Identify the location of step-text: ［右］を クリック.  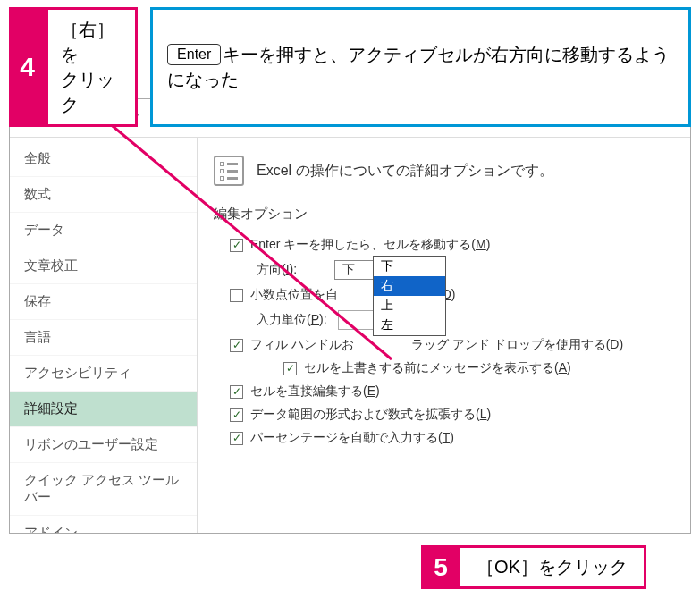
(91, 67).